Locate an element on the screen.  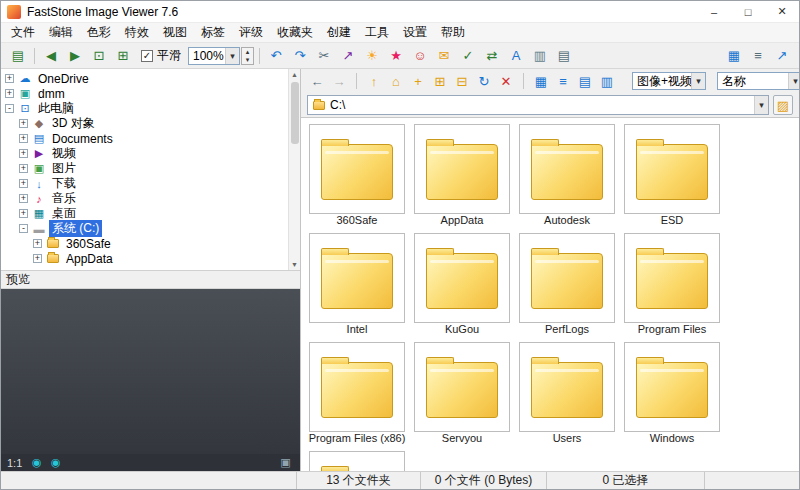
refresh-icon: ↻ is located at coordinates (484, 81).